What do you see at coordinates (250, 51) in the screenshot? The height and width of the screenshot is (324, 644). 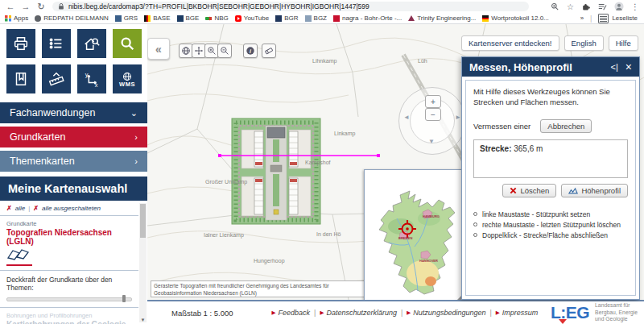 I see `info-tool-button: i` at bounding box center [250, 51].